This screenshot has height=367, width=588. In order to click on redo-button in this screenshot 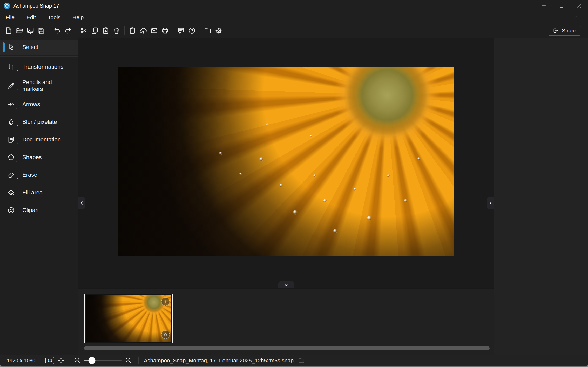, I will do `click(68, 31)`.